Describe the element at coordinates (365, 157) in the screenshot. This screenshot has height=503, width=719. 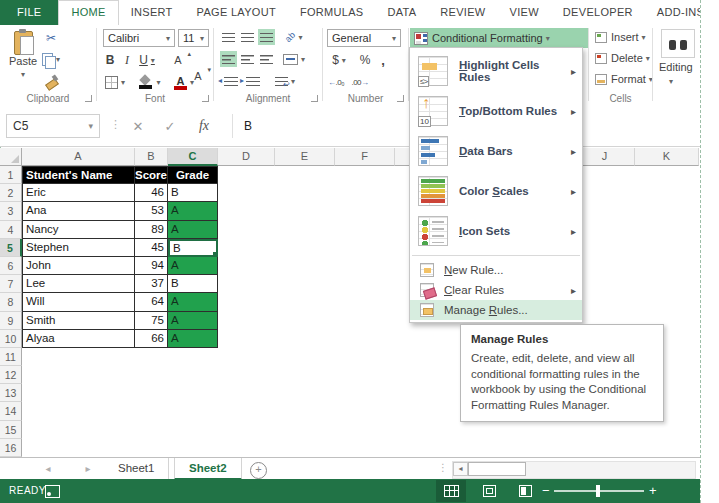
I see `column-header-F: F` at that location.